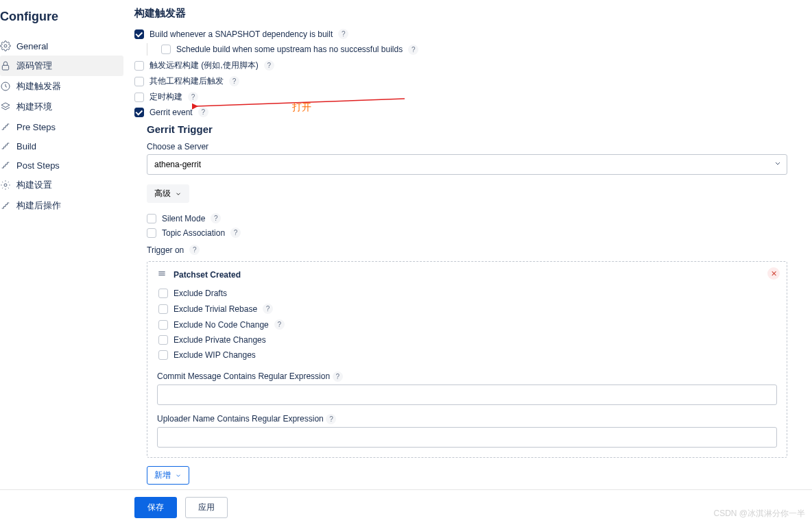  What do you see at coordinates (467, 164) in the screenshot?
I see `server-select: athena-gerrit` at bounding box center [467, 164].